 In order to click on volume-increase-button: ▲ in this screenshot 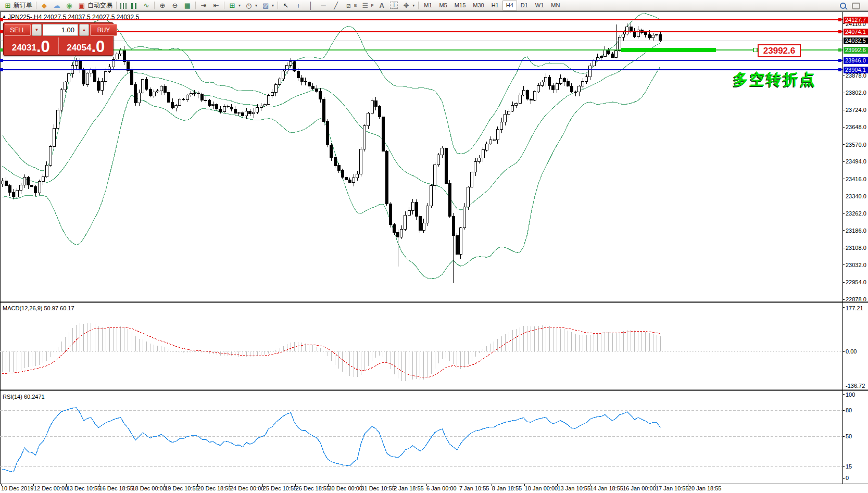, I will do `click(84, 30)`.